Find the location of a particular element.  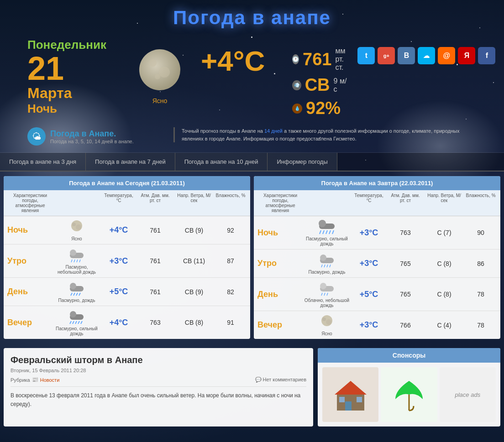

pressure-icon: 🕐 is located at coordinates (296, 59).